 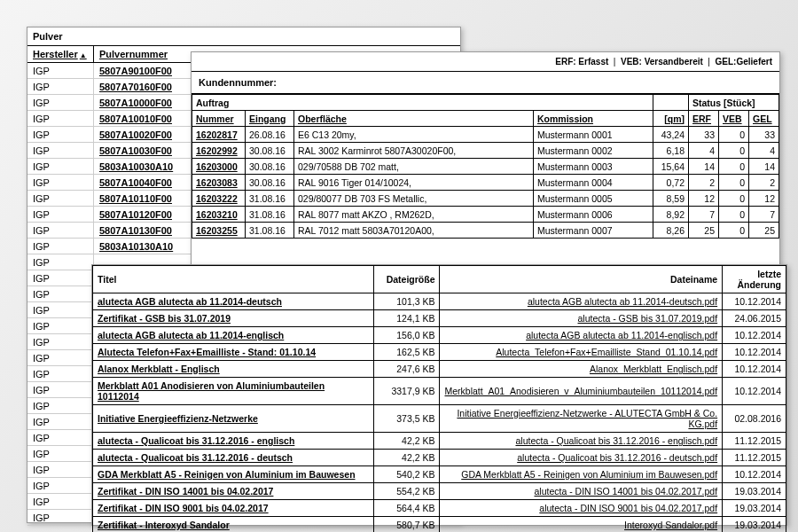 I want to click on table-row: Merkblatt A01 Anodisieren von Aluminiumb…, so click(x=440, y=392).